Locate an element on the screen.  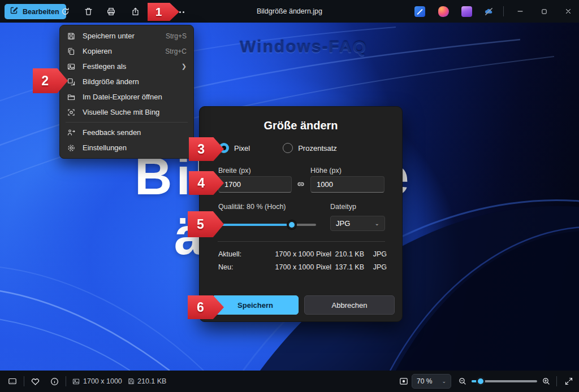
fit-to-window-button is located at coordinates (404, 381).